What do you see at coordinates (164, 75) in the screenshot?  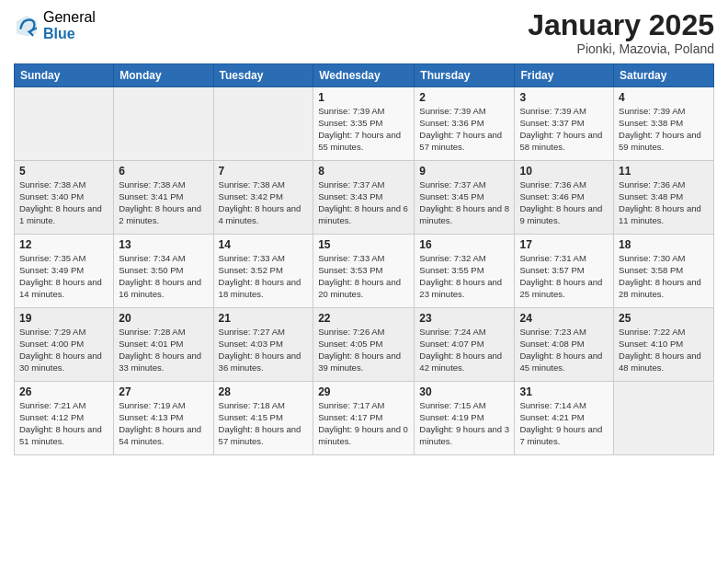 I see `header-monday: Monday` at bounding box center [164, 75].